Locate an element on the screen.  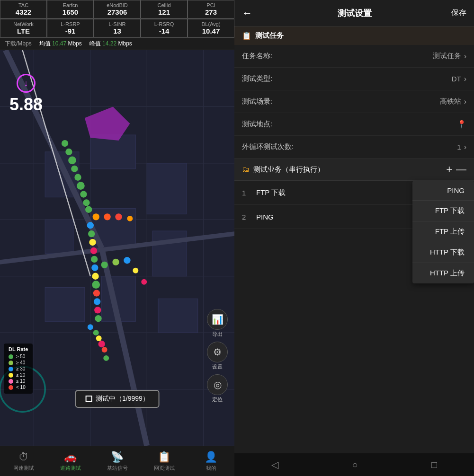
android-back-button: ◁ is located at coordinates (275, 465).